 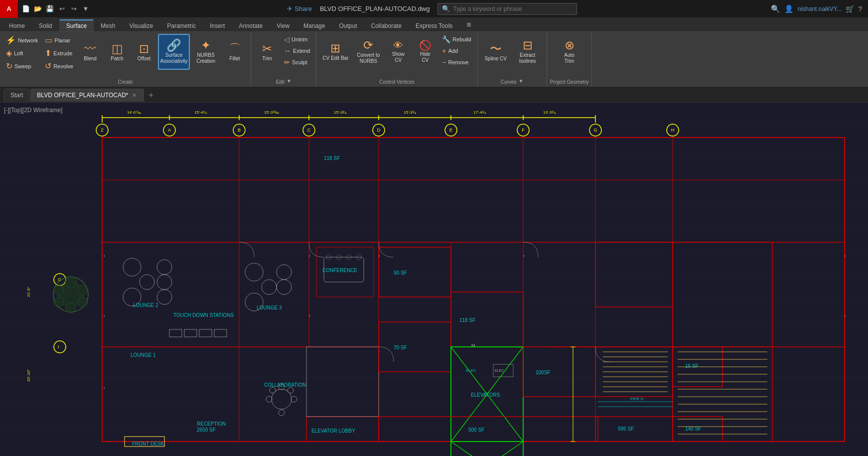 I want to click on tab-solid: Solid, so click(x=46, y=26).